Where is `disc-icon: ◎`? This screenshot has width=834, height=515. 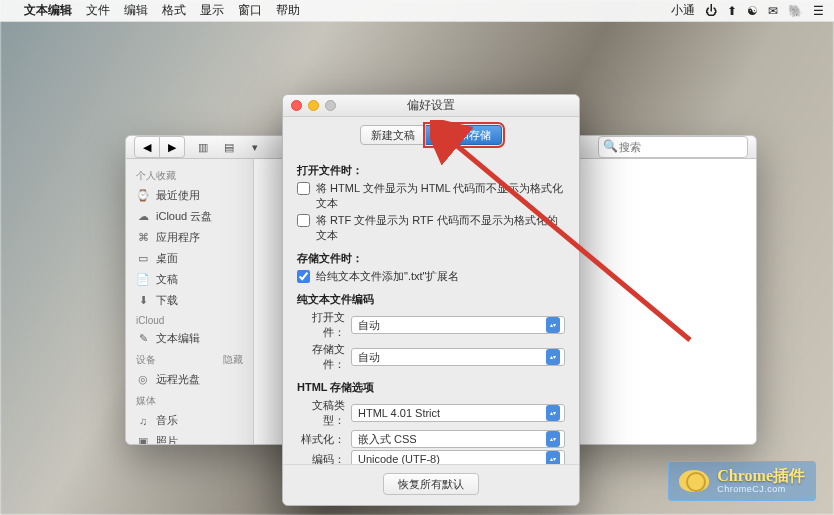 disc-icon: ◎ is located at coordinates (143, 380).